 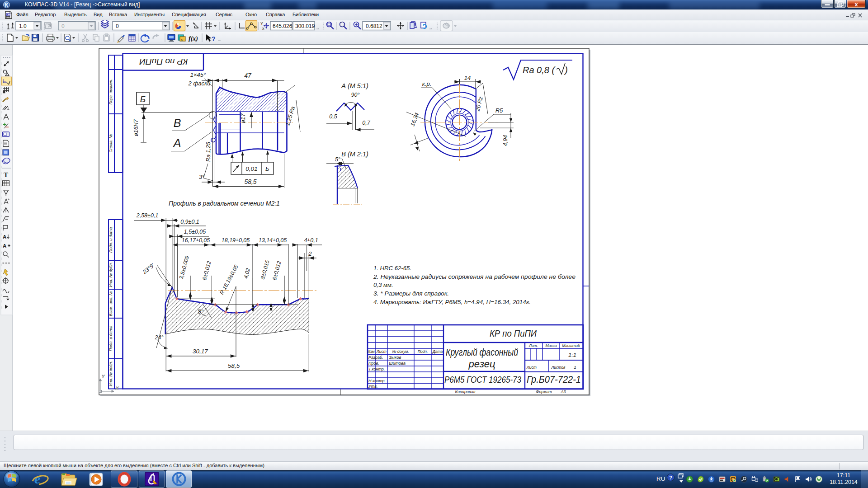 I want to click on svg-text: Дата, so click(x=438, y=352).